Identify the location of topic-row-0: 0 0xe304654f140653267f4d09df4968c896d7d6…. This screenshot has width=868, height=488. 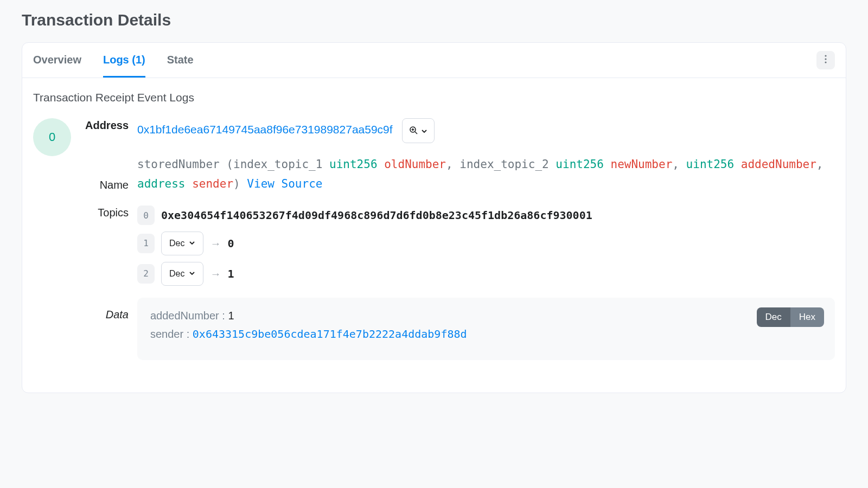
(486, 215).